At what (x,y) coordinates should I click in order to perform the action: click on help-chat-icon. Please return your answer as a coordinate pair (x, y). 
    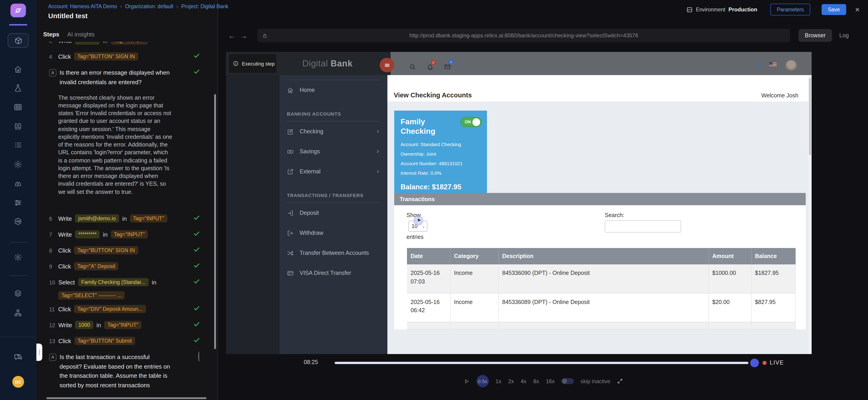
    Looking at the image, I should click on (18, 358).